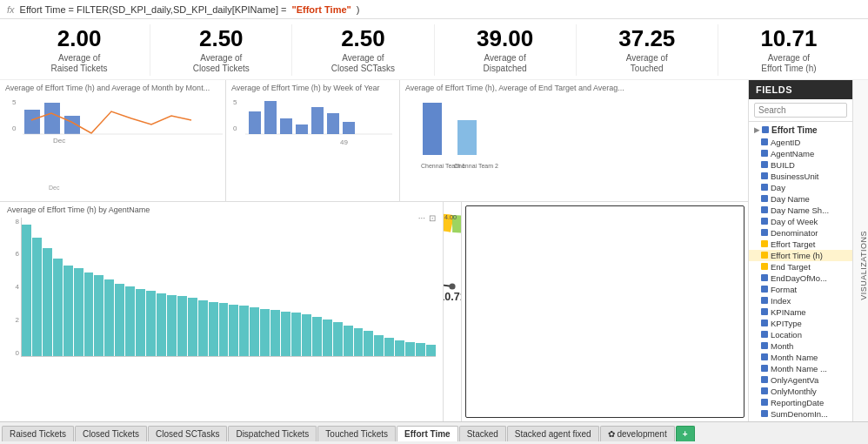  Describe the element at coordinates (800, 346) in the screenshot. I see `field-item-0-18: Month` at that location.